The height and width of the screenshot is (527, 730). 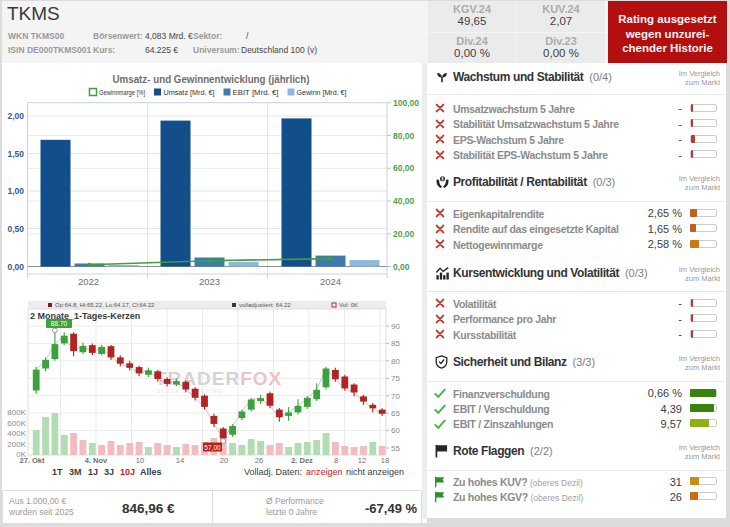 I want to click on svg-text: 27. Okt, so click(x=32, y=460).